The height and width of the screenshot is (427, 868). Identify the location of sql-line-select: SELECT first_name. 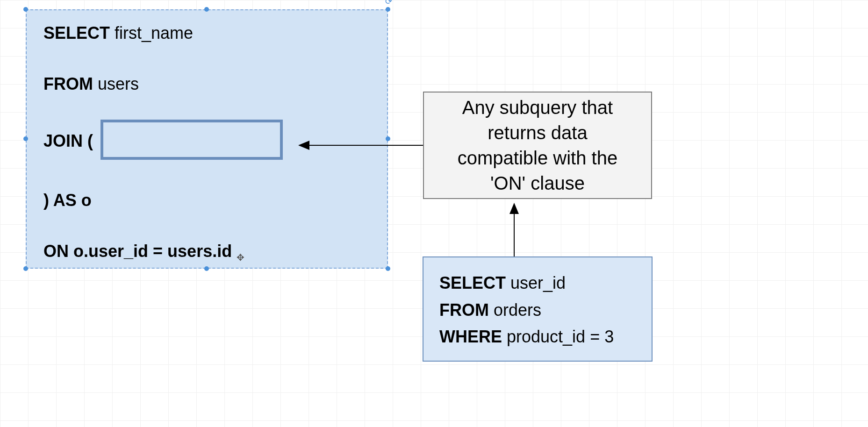
(207, 33).